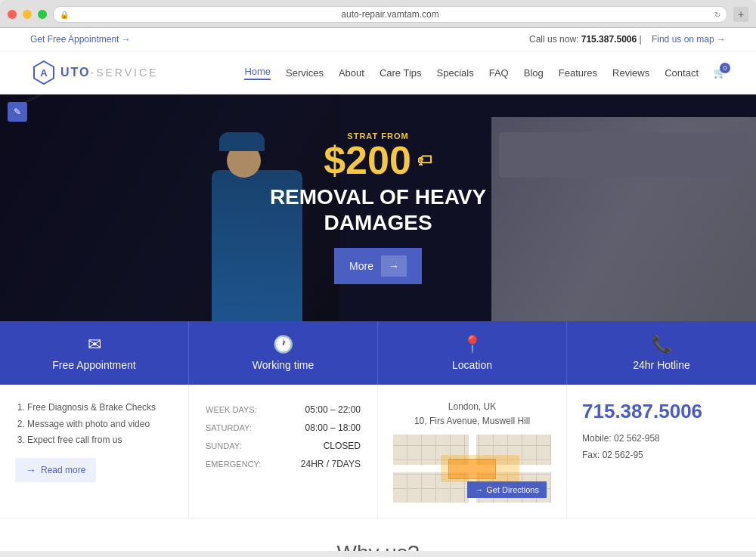 The image size is (756, 557). What do you see at coordinates (553, 39) in the screenshot?
I see `call-label: Call us now:` at bounding box center [553, 39].